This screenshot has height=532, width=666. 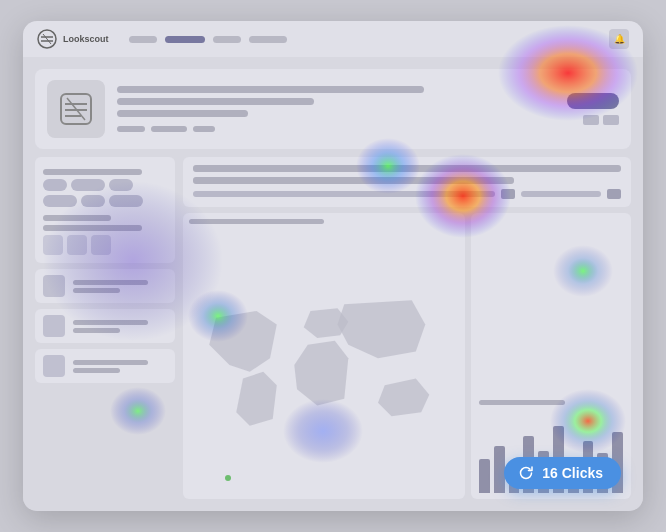 I want to click on stats-card, so click(x=407, y=182).